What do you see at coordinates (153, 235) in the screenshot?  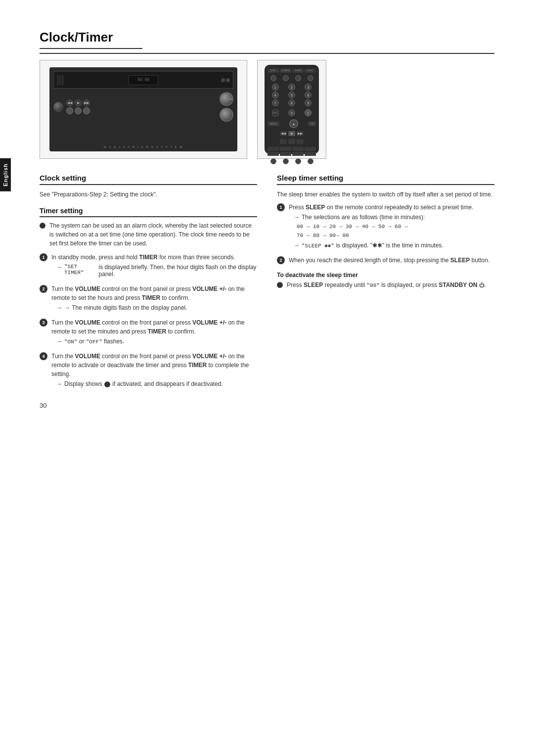 I see `timer-bullet-1-text: The system can be used as an alarm clock…` at bounding box center [153, 235].